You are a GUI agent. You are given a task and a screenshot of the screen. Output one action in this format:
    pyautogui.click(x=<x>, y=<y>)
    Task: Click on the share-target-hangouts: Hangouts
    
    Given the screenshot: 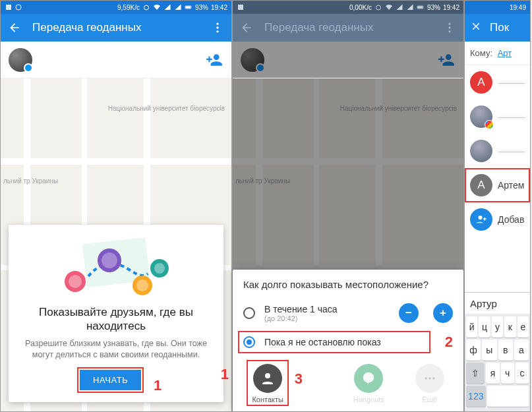 What is the action you would take?
    pyautogui.click(x=369, y=384)
    